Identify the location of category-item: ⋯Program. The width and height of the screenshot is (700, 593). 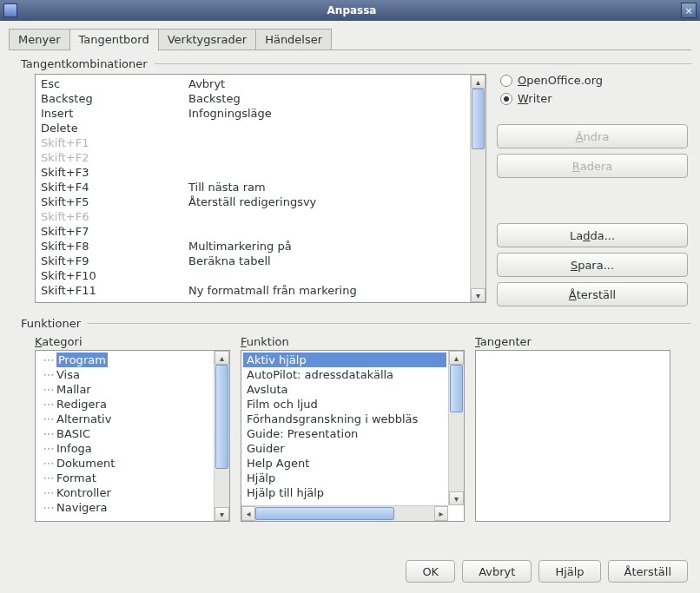
(125, 359).